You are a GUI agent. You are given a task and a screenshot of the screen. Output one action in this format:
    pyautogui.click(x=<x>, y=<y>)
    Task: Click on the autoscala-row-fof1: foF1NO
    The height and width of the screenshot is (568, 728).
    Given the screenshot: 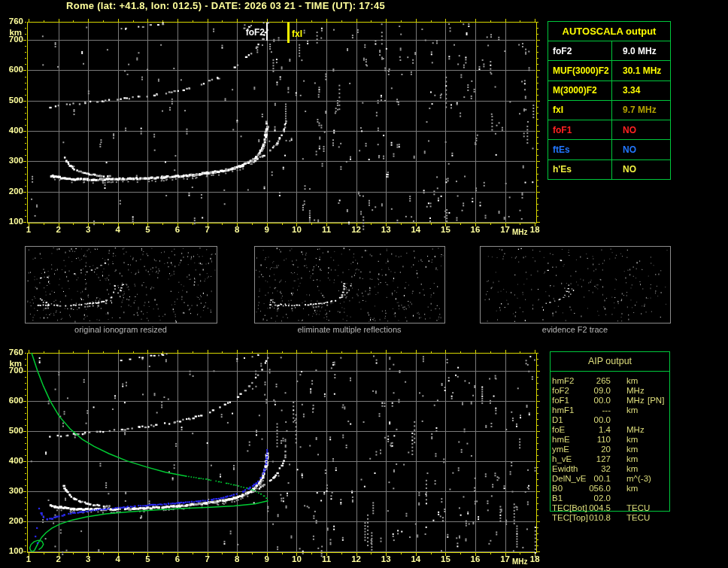 What is the action you would take?
    pyautogui.click(x=609, y=129)
    